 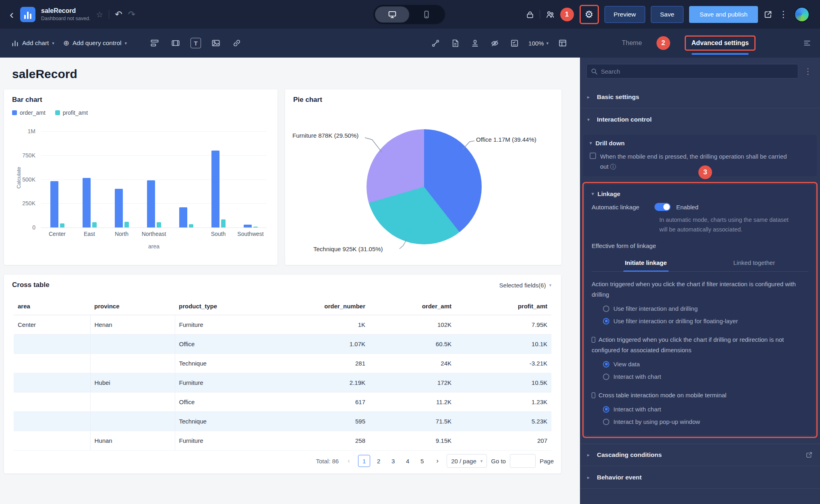 I want to click on table-cell: Hunan, so click(x=133, y=440).